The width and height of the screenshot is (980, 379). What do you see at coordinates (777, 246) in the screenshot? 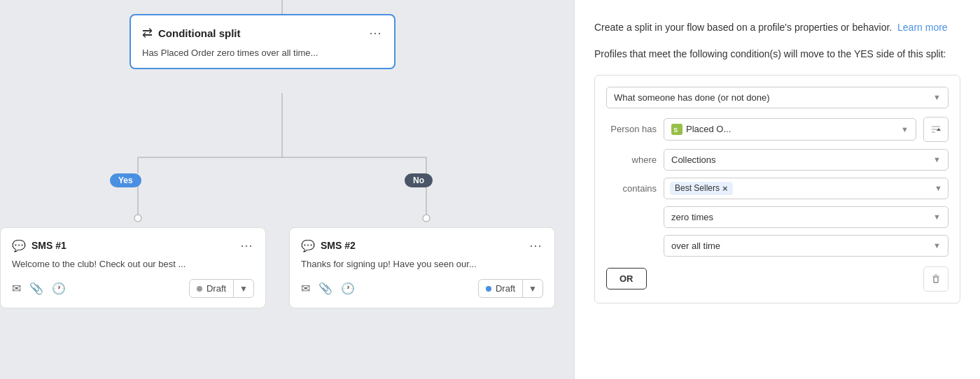
I see `over-all-time-row: over all time ▼` at bounding box center [777, 246].